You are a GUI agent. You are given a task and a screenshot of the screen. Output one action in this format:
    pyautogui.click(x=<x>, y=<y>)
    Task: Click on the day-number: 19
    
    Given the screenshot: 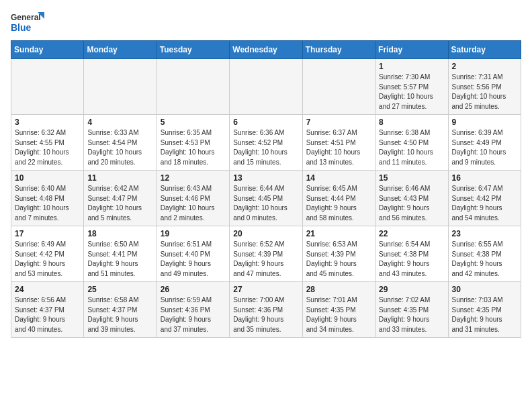 What is the action you would take?
    pyautogui.click(x=193, y=234)
    